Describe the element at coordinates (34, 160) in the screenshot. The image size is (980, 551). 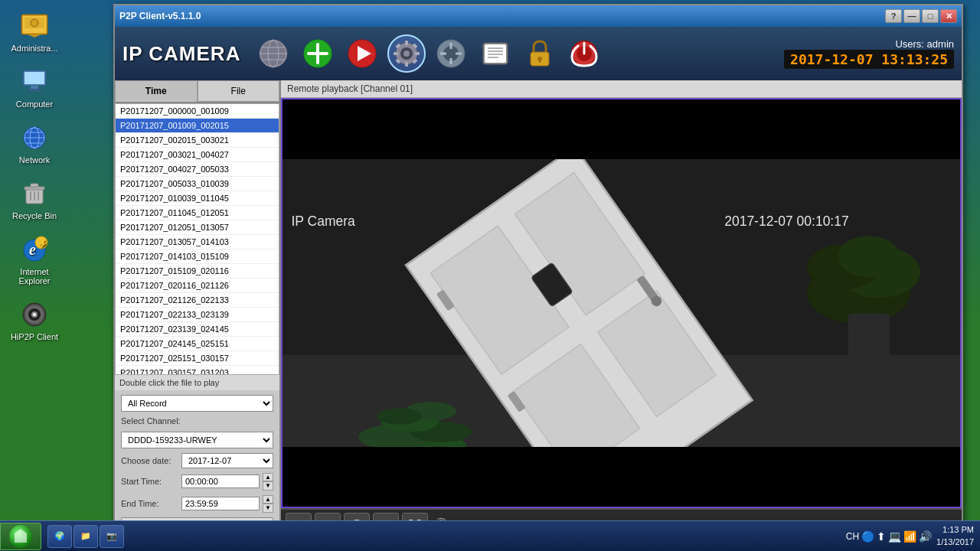
I see `network-label: Network` at that location.